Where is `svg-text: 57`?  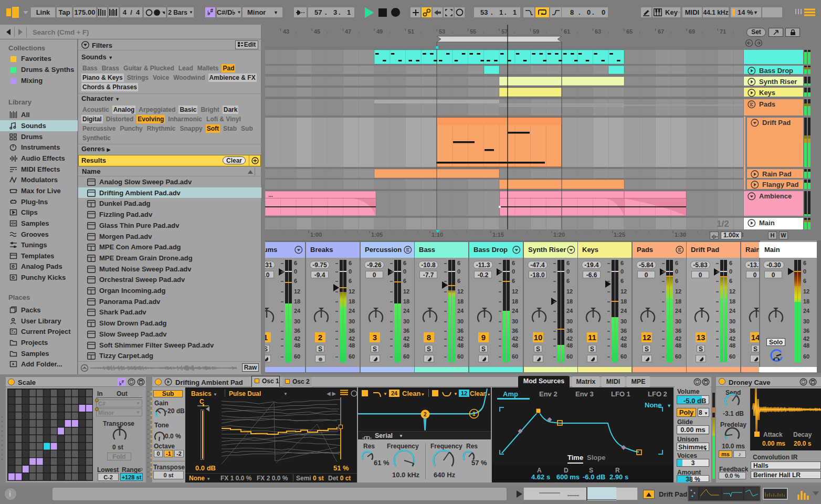 svg-text: 57 is located at coordinates (504, 32).